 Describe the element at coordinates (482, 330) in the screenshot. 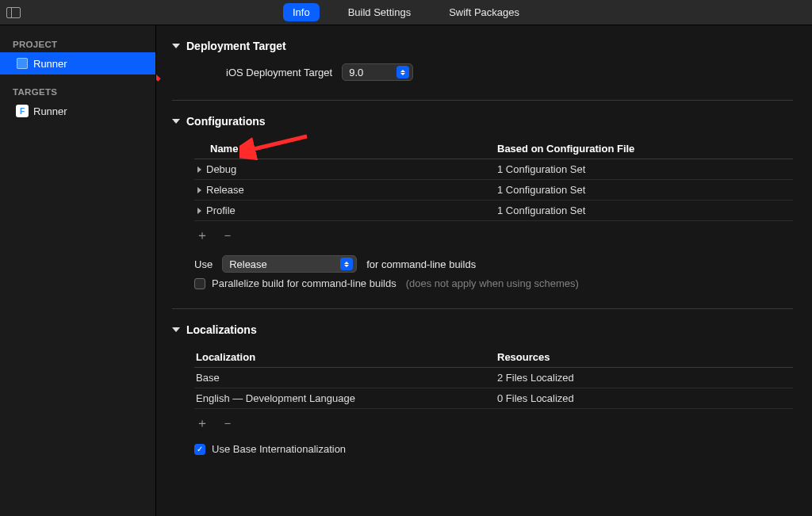

I see `section-header: Localizations` at that location.